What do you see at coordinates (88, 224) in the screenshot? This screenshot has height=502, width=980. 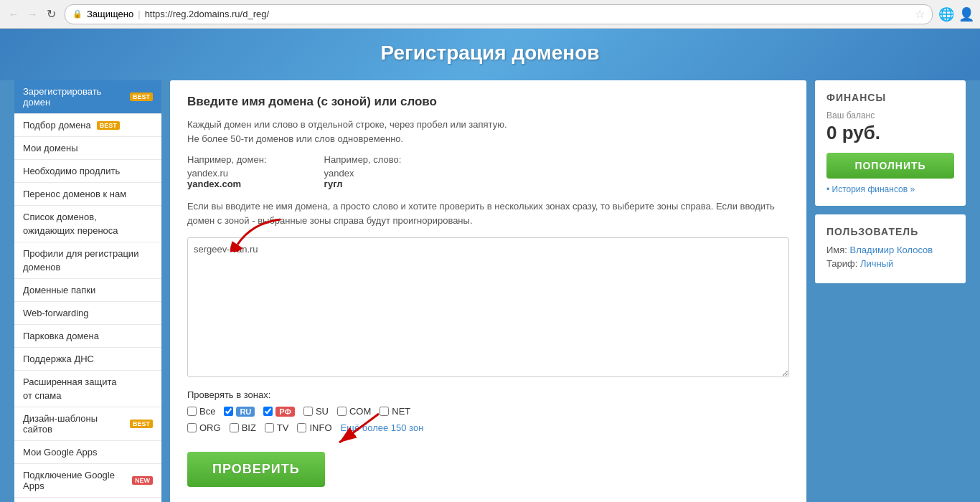 I see `sidebar-item-pending: Список доменов, ожидающих переноса` at bounding box center [88, 224].